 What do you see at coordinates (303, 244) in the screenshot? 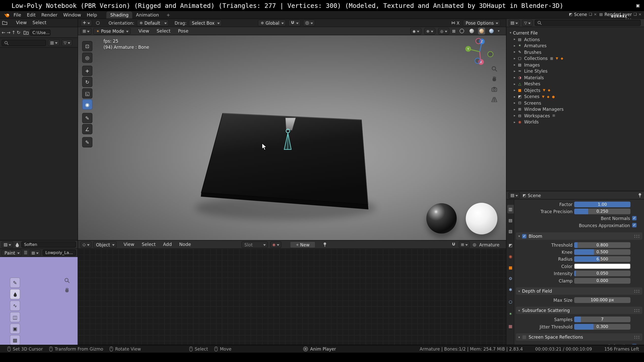
I see `new-material-button: +New` at bounding box center [303, 244].